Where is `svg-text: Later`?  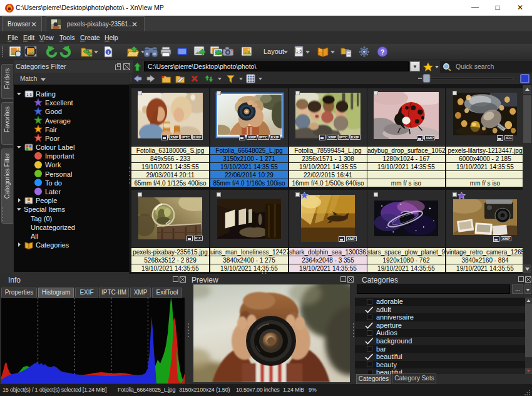
svg-text: Later is located at coordinates (53, 192).